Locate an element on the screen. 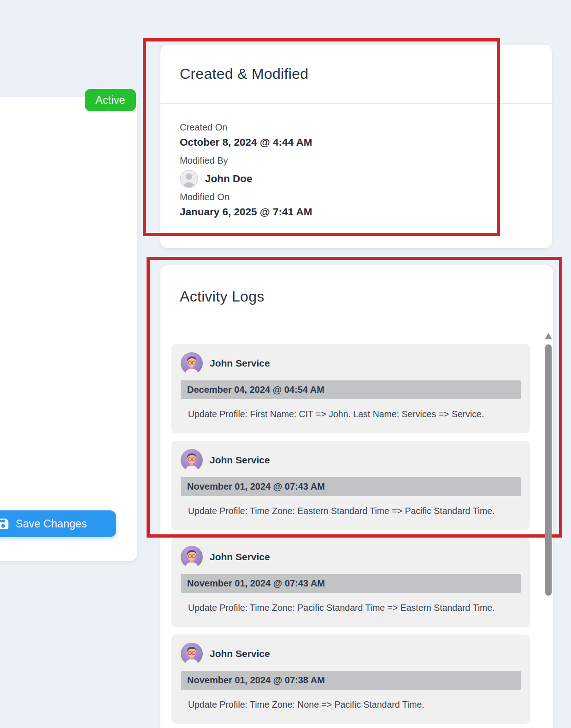 The height and width of the screenshot is (728, 571). log-entry-timestamp: November 01, 2024 @ 07:38 AM is located at coordinates (351, 681).